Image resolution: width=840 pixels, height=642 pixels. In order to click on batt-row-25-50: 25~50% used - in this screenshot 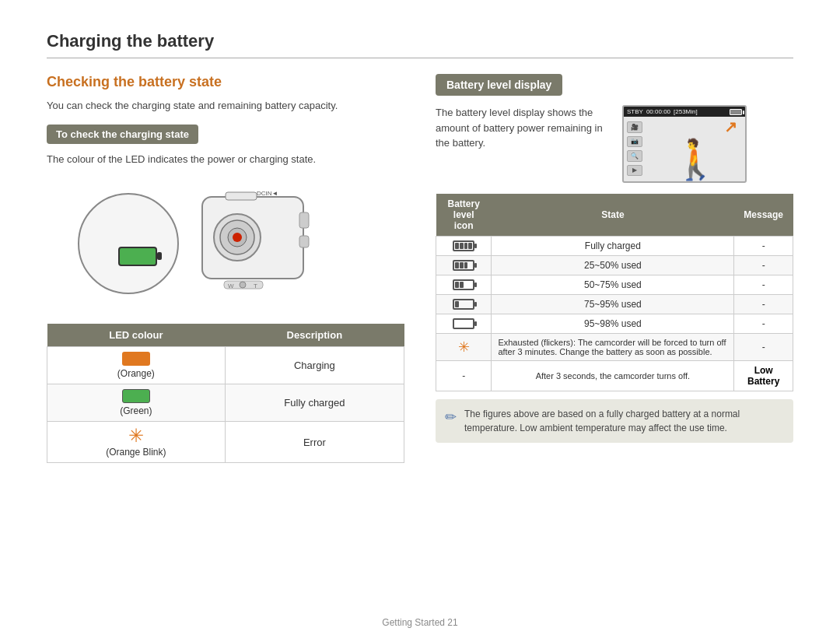, I will do `click(614, 266)`.